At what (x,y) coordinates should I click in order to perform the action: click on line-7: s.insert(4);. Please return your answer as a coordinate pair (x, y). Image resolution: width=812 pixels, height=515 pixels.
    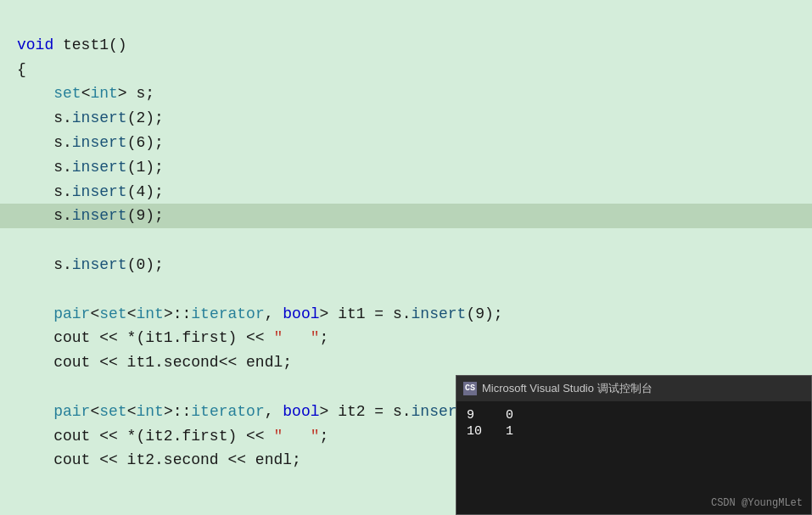
    Looking at the image, I should click on (90, 192).